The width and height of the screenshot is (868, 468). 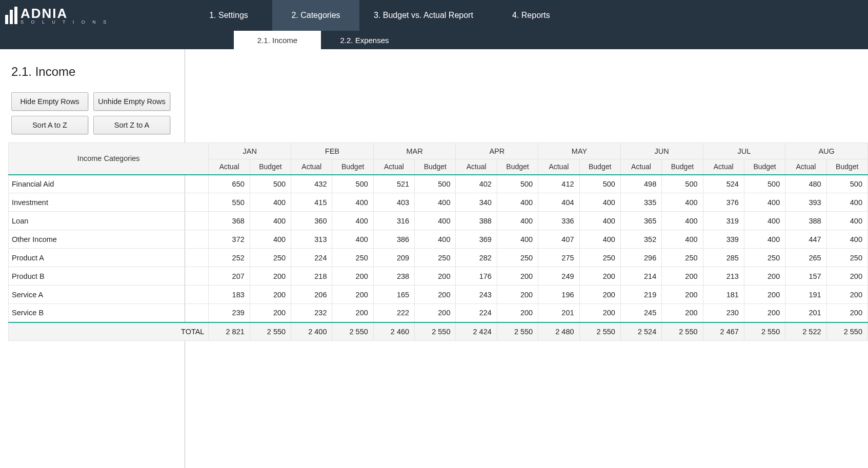 What do you see at coordinates (641, 313) in the screenshot?
I see `value-cell: 245` at bounding box center [641, 313].